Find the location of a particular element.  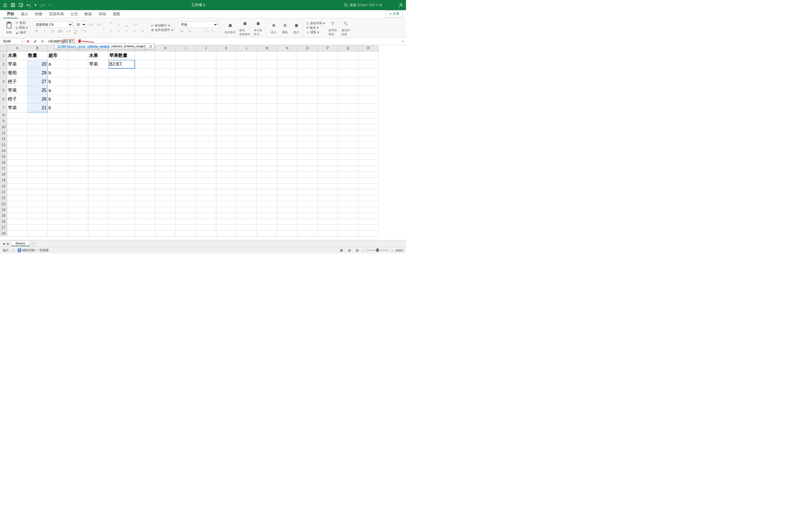

accessibility-status: ♿ 辅助功能: 一切就绪 is located at coordinates (33, 250).